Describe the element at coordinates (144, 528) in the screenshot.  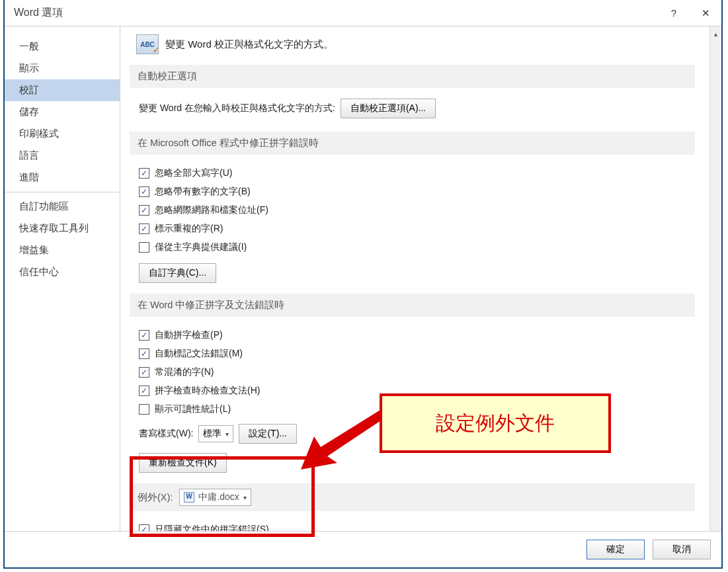
I see `chk-hide-spell-errors` at that location.